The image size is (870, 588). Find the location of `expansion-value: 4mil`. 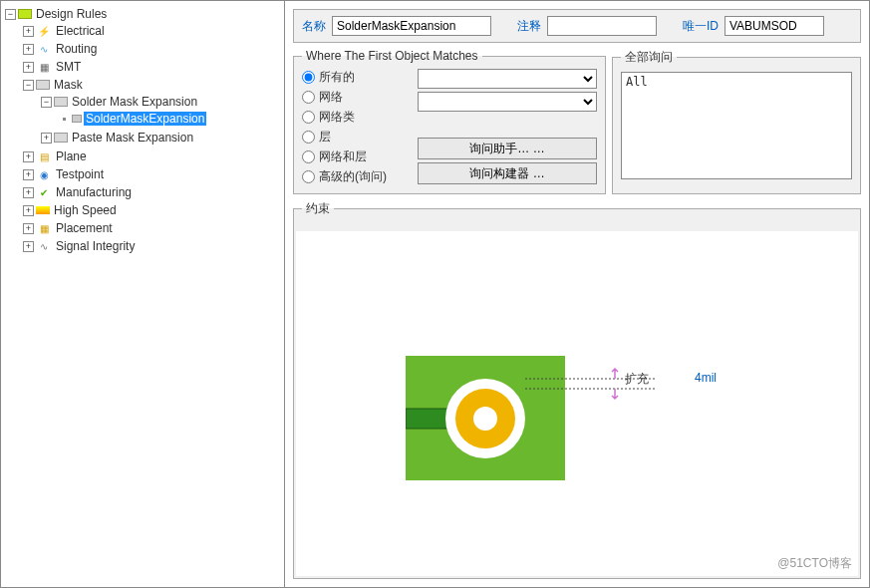

expansion-value: 4mil is located at coordinates (706, 378).